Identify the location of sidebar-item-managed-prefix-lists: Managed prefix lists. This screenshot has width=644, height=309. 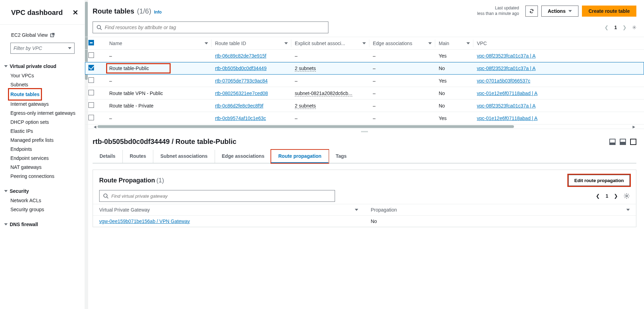
(45, 140).